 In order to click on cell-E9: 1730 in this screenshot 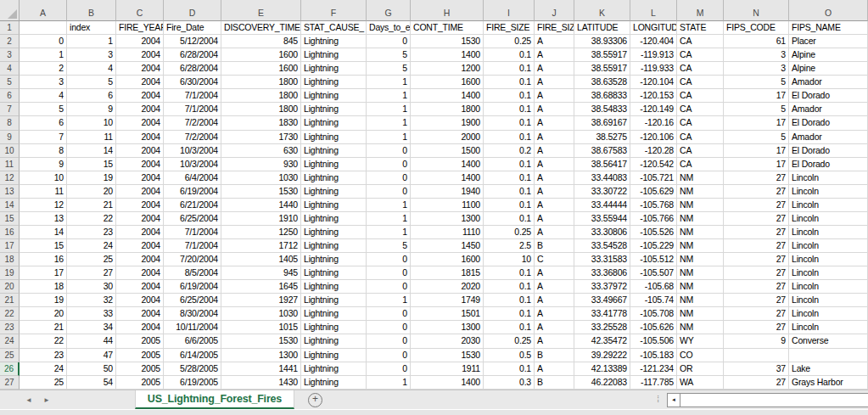, I will do `click(261, 137)`.